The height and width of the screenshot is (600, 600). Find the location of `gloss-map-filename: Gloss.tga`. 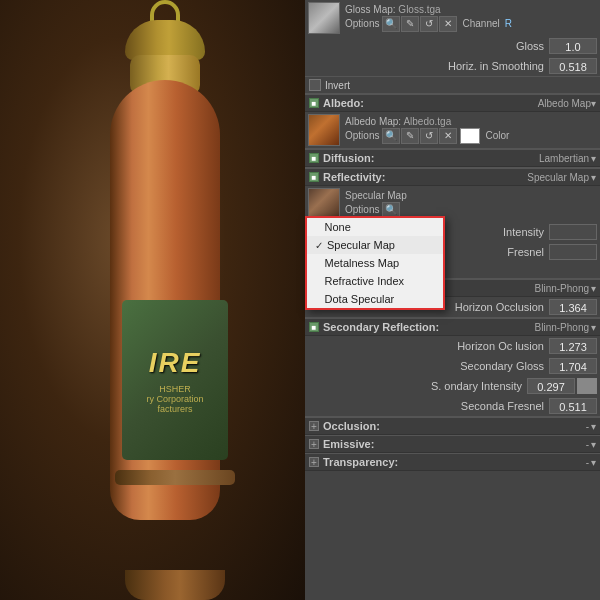

gloss-map-filename: Gloss.tga is located at coordinates (419, 10).